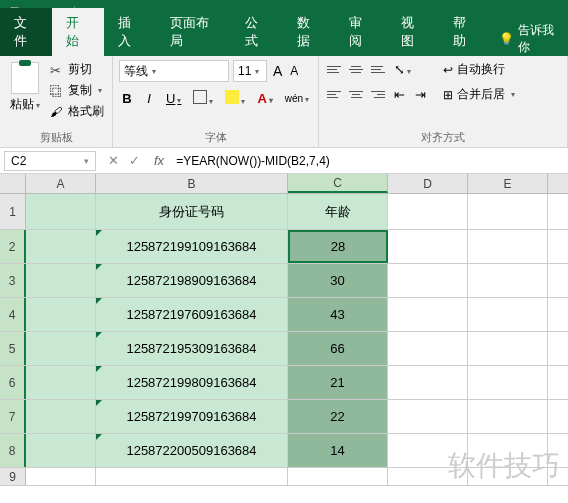 Image resolution: width=568 pixels, height=503 pixels. Describe the element at coordinates (264, 98) in the screenshot. I see `font-color-button: A` at that location.